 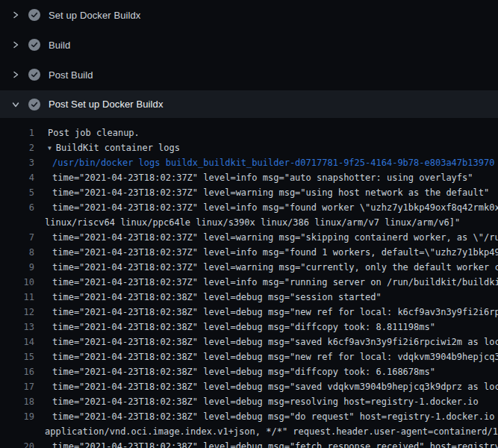 What do you see at coordinates (249, 387) in the screenshot?
I see `log-row: 17time="2021-04-23T18:02:38Z" level=debu…` at bounding box center [249, 387].